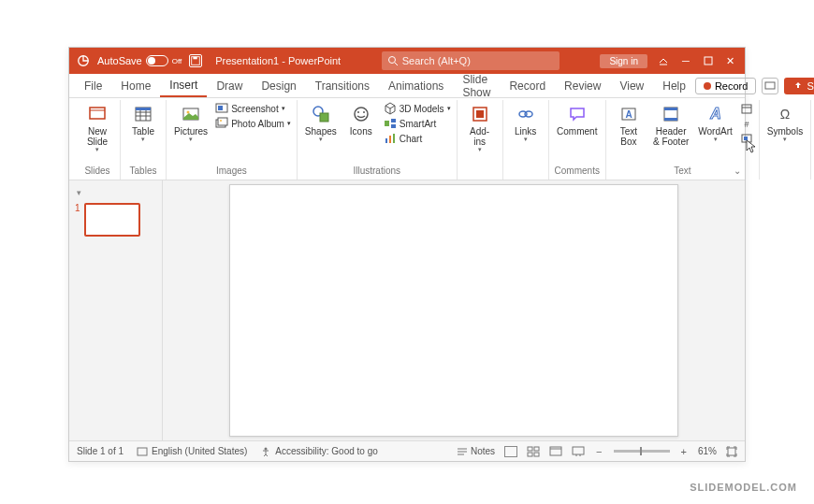 The width and height of the screenshot is (814, 504). Describe the element at coordinates (253, 123) in the screenshot. I see `photo-album-button: Photo Album ▾` at that location.